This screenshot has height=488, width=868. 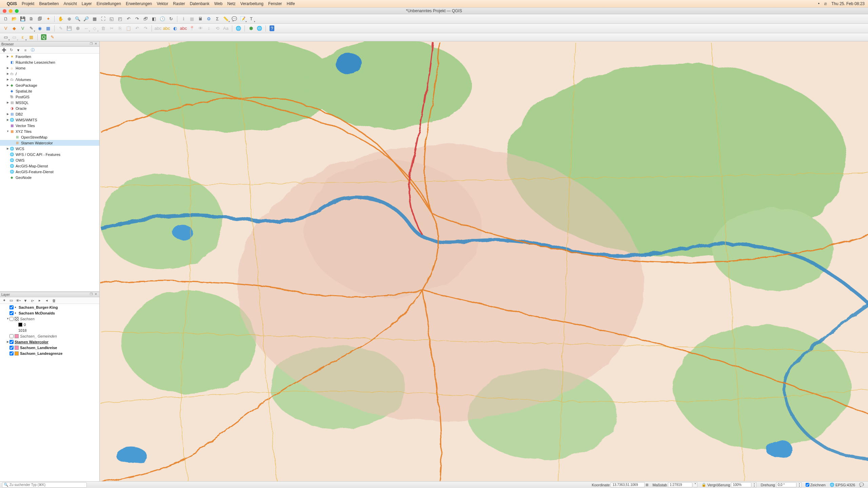 I want to click on show-labels-button: 👁, so click(x=200, y=28).